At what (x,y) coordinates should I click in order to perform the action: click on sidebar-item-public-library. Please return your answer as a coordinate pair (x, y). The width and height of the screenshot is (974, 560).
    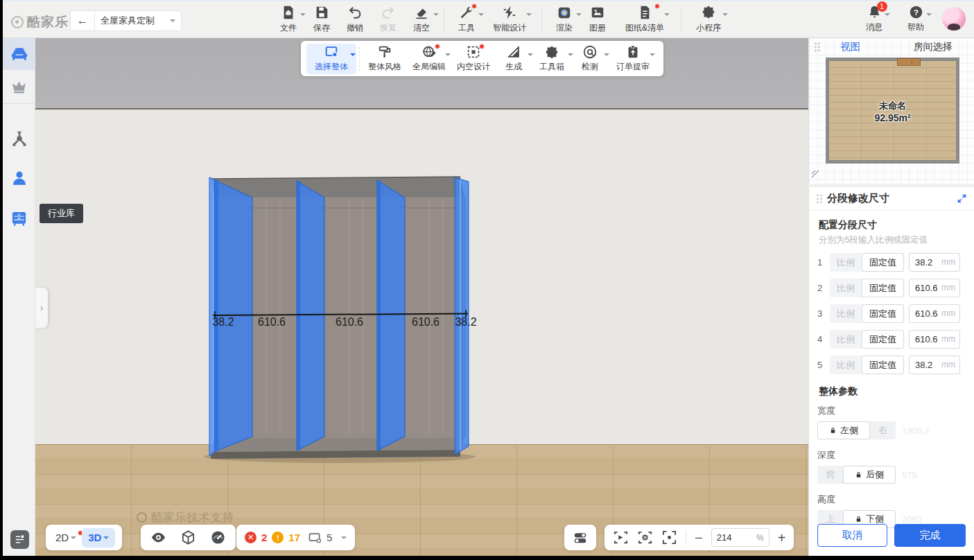
    Looking at the image, I should click on (19, 54).